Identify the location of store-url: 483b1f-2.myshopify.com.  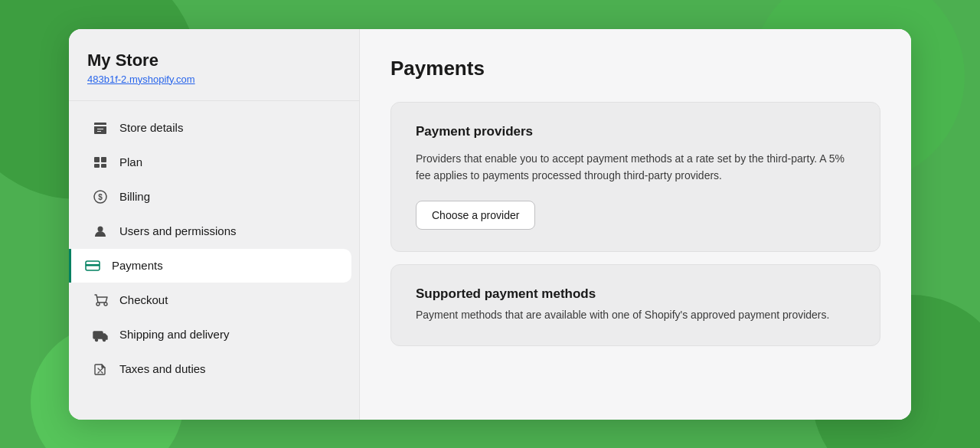
(214, 80).